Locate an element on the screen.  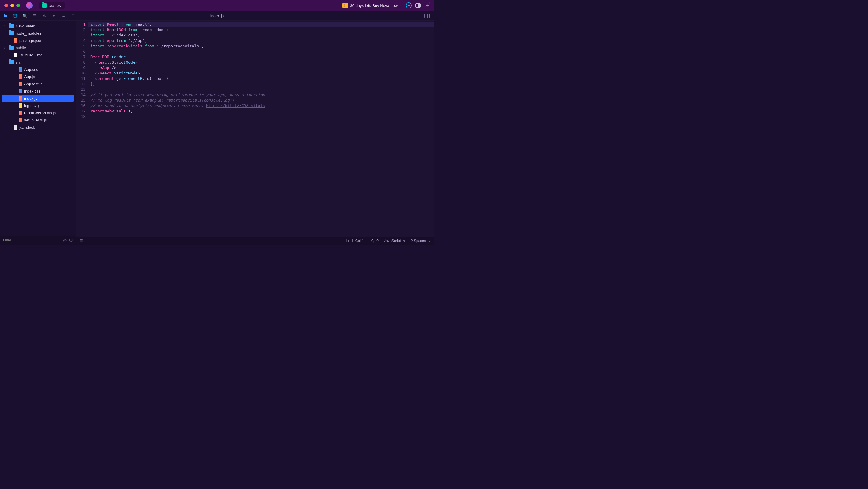
trial-notice: ! 30 days left. Buy Nova now. is located at coordinates (370, 5).